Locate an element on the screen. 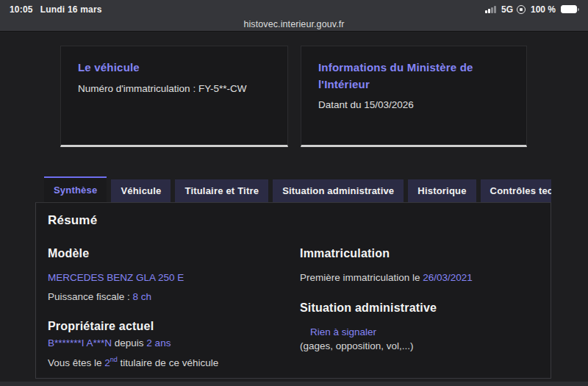 Image resolution: width=588 pixels, height=386 pixels. ministry-date-line: Datant du 15/03/2026 is located at coordinates (414, 105).